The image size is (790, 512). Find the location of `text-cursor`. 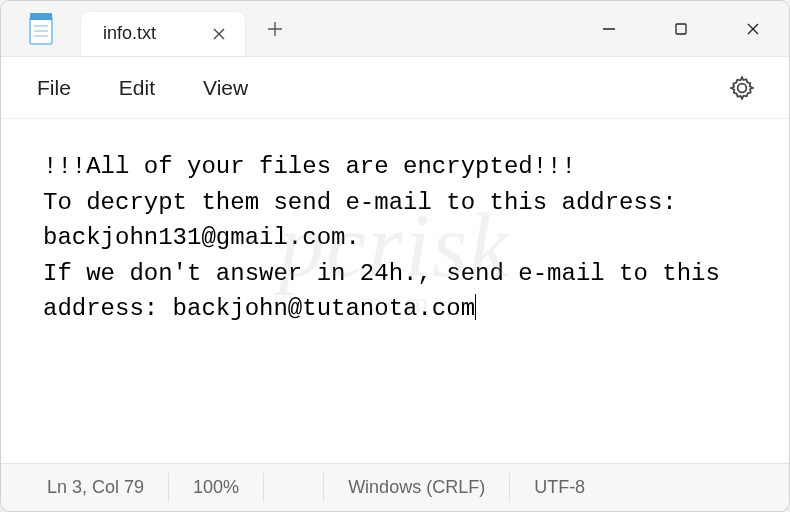

text-cursor is located at coordinates (476, 307).